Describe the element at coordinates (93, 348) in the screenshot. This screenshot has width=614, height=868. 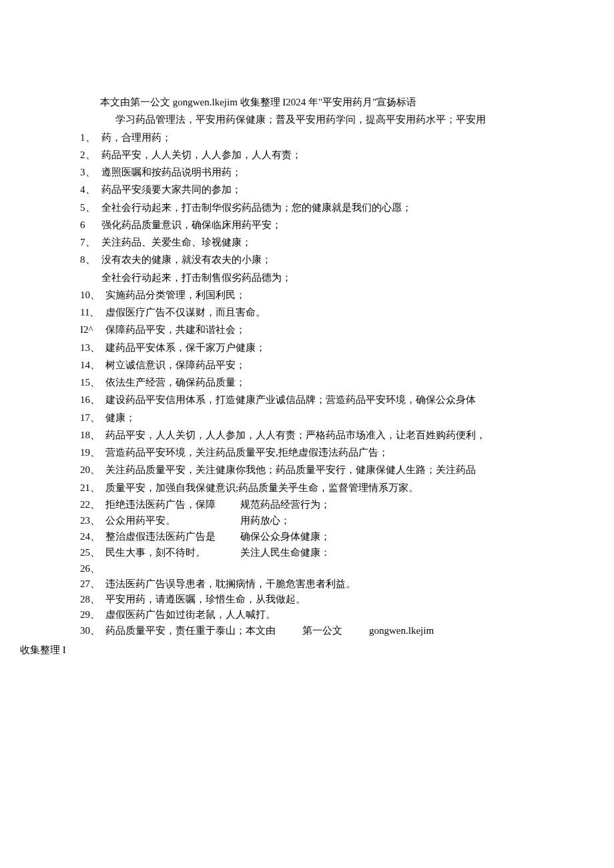
I see `item-number: 13、` at that location.